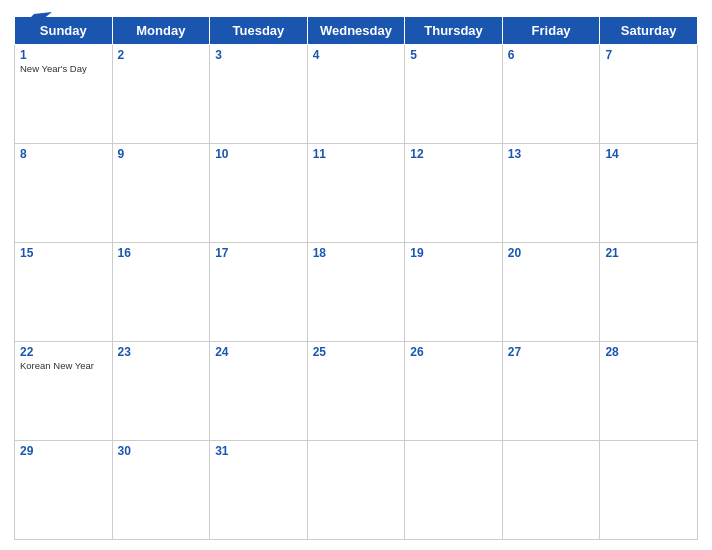 Image resolution: width=712 pixels, height=550 pixels. What do you see at coordinates (552, 154) in the screenshot?
I see `day-number: 13` at bounding box center [552, 154].